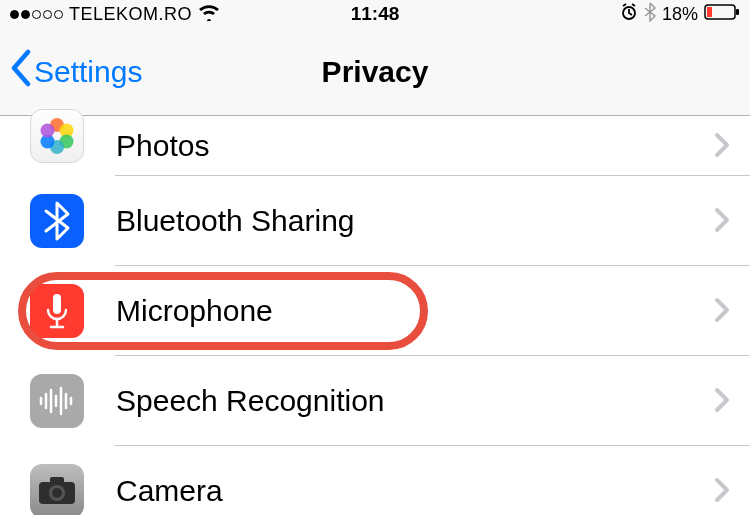 The width and height of the screenshot is (750, 515). What do you see at coordinates (650, 14) in the screenshot?
I see `bluetooth-status-icon` at bounding box center [650, 14].